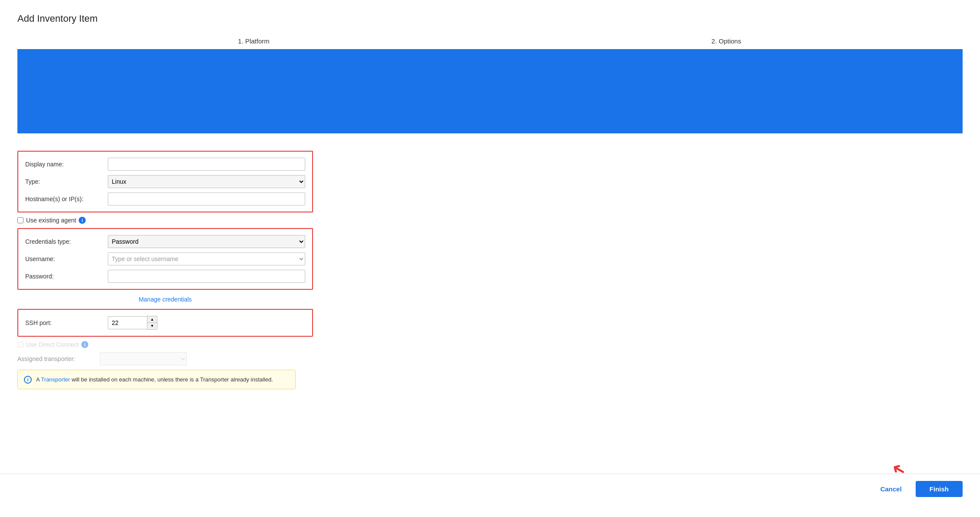  I want to click on ssh-port-increment-button: ▲, so click(152, 320).